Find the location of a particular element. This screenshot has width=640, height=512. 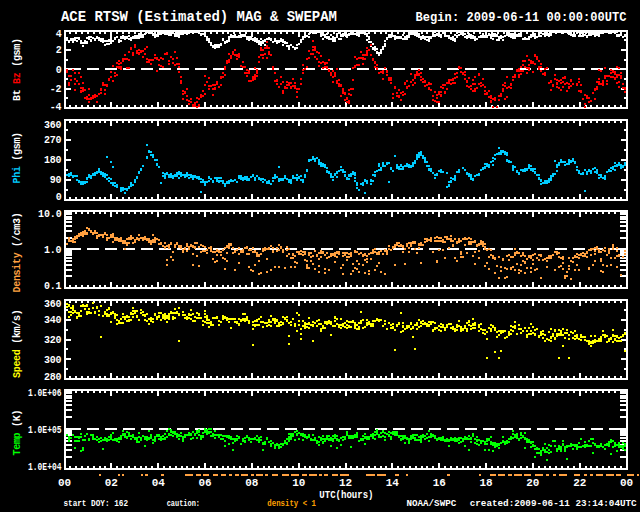

svg-text: 1.0E+05 is located at coordinates (45, 430).